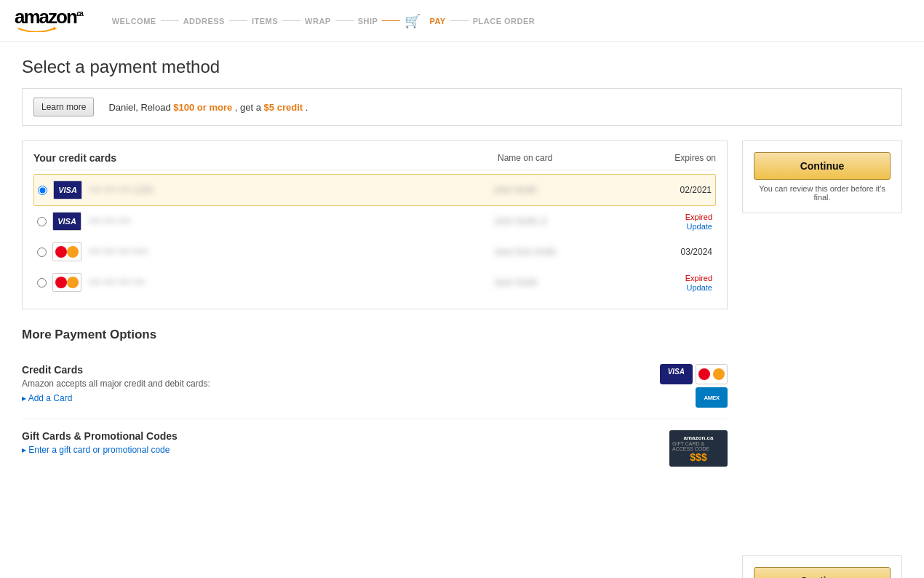 The image size is (924, 578). Describe the element at coordinates (375, 162) in the screenshot. I see `cc-header: Your credit cards Name on card Expires o…` at that location.